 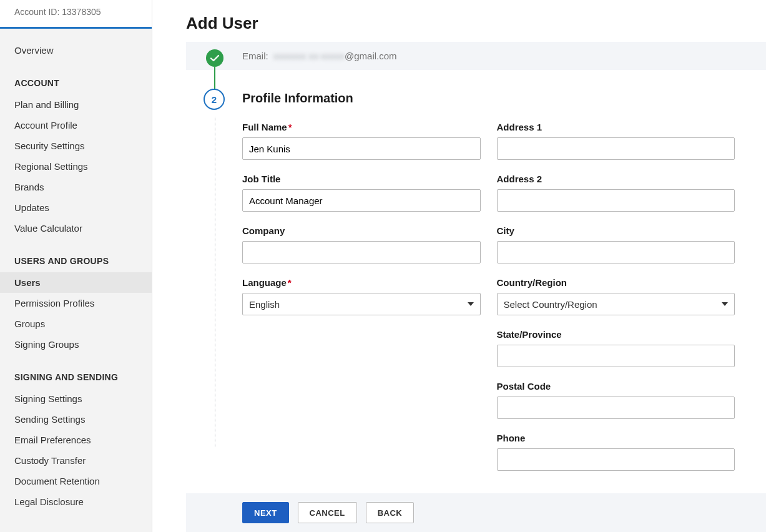 What do you see at coordinates (76, 323) in the screenshot?
I see `sidebar-item-groups: Groups` at bounding box center [76, 323].